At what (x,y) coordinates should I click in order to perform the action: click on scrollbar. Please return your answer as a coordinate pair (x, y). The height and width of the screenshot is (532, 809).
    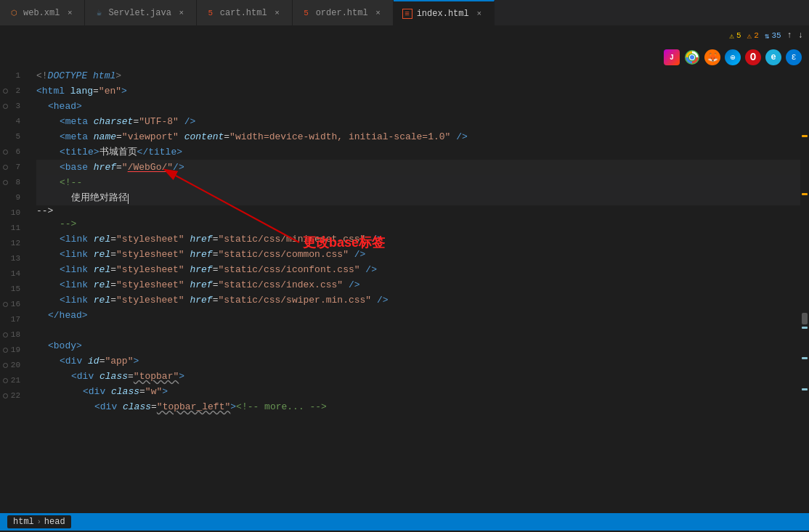
    Looking at the image, I should click on (805, 290).